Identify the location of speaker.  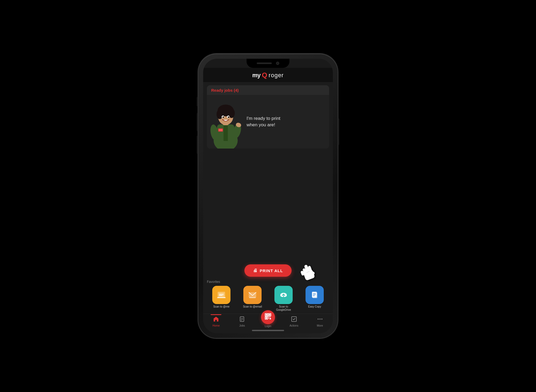
(264, 63).